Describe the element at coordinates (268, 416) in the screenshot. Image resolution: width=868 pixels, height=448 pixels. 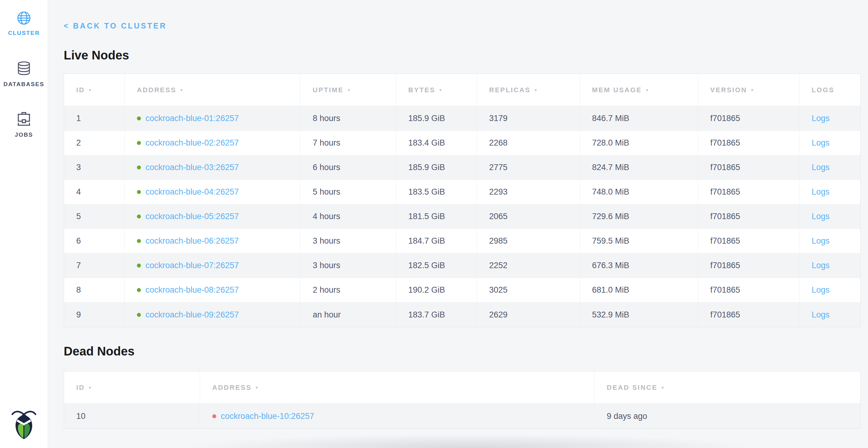
I see `address-link: cockroach-blue-10:26257` at that location.